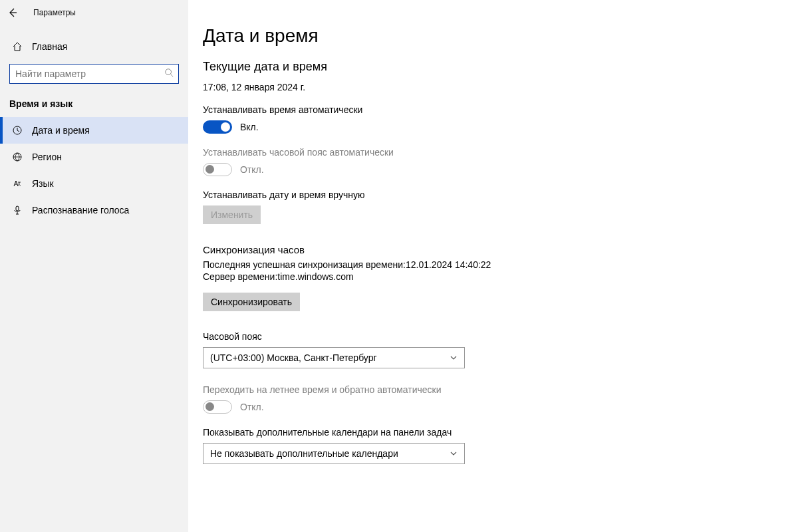 This screenshot has height=532, width=798. I want to click on sidebar-item-label: Язык, so click(43, 184).